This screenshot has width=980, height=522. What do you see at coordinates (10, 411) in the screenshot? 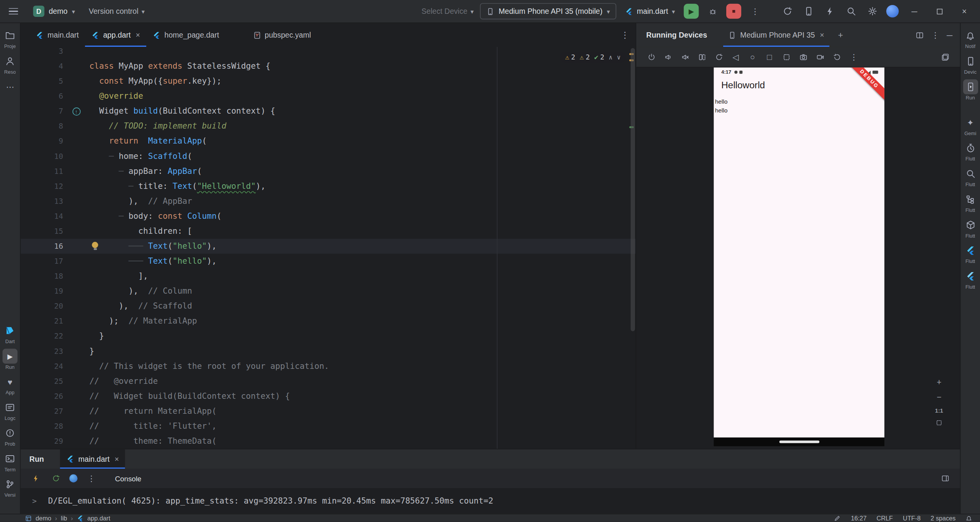
I see `sidebar-item-logcat: Logc` at bounding box center [10, 411].